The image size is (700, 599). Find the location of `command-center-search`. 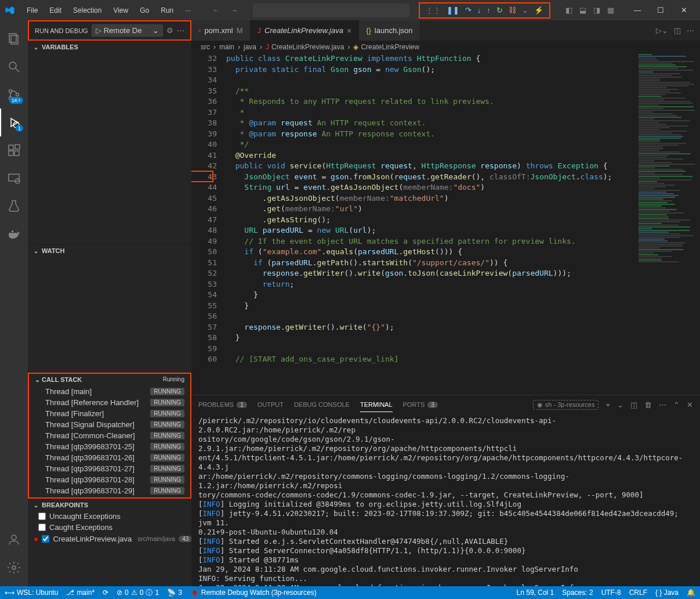

command-center-search is located at coordinates (331, 10).